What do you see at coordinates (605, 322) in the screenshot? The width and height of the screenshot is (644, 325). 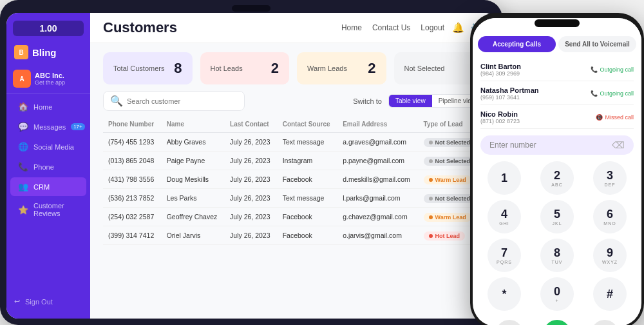 I see `grid-button: ⠿` at bounding box center [605, 322].